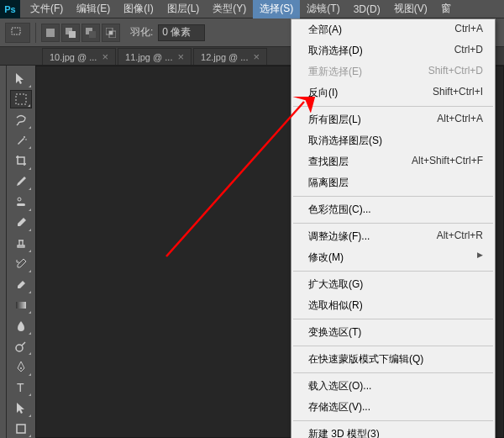 This screenshot has height=438, width=504. Describe the element at coordinates (21, 119) in the screenshot. I see `lasso-tool-icon` at that location.